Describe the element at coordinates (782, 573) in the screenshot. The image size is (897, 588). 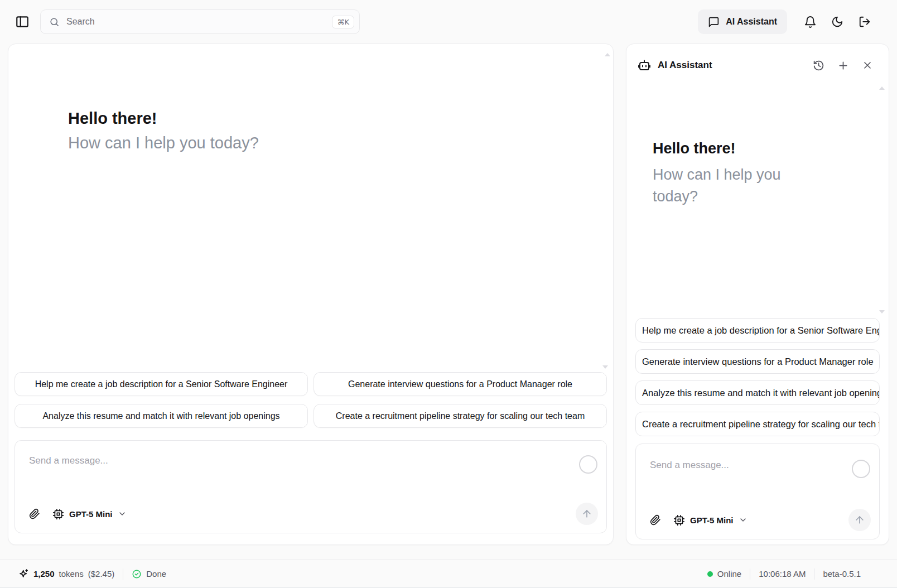
I see `clock-time: 10:06:18 AM` at that location.